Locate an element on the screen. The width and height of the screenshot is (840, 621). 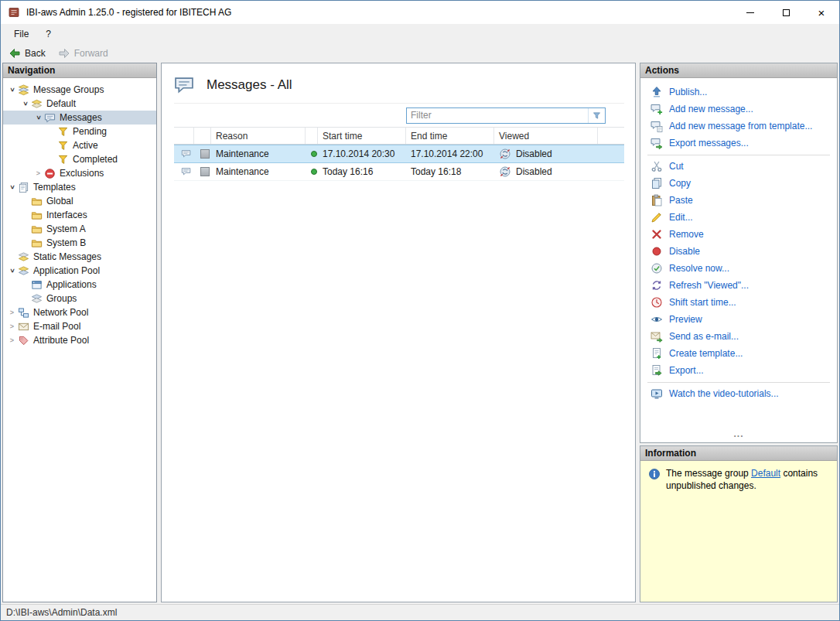
actions-overflow-button: ... is located at coordinates (739, 435).